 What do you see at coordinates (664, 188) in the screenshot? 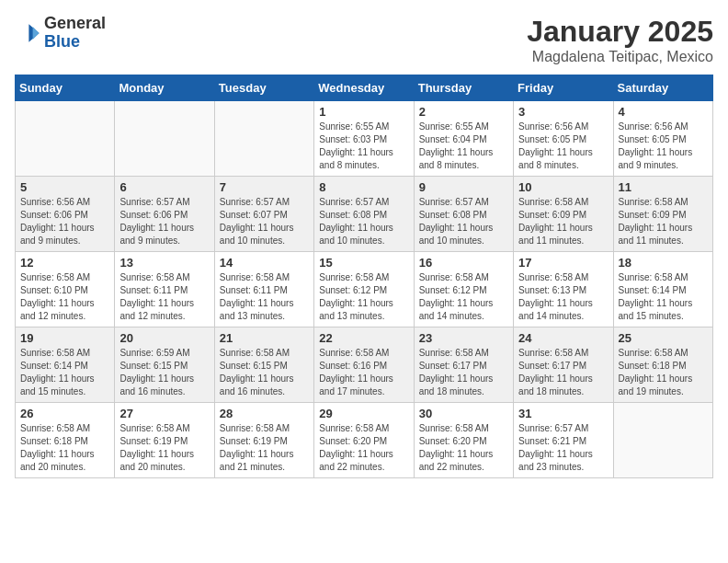
I see `day-number: 11` at bounding box center [664, 188].